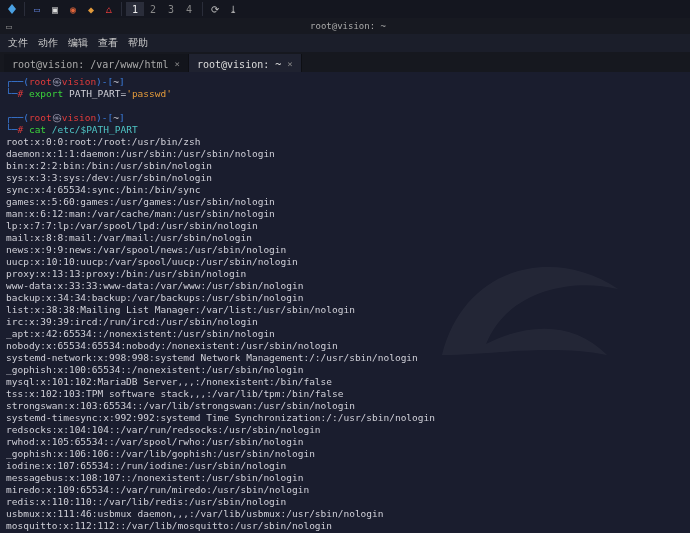  I want to click on workspace-2: 2, so click(153, 9).